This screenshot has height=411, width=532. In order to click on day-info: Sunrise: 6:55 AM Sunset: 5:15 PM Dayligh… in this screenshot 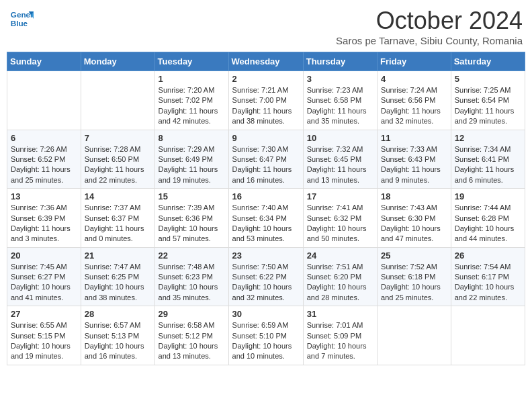, I will do `click(44, 341)`.